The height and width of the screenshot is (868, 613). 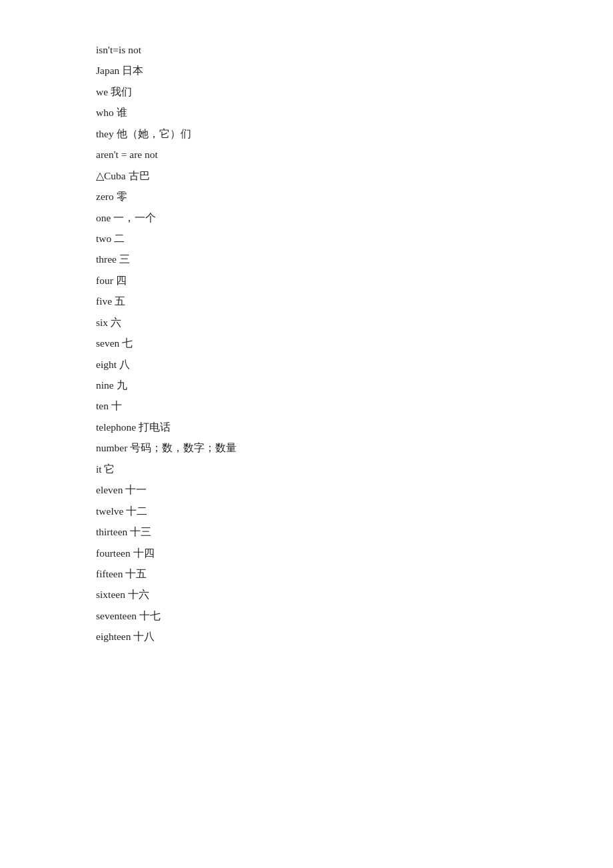 I want to click on list-item: five 五, so click(x=306, y=301).